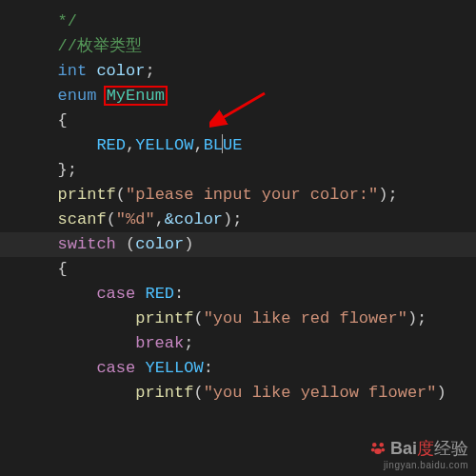 This screenshot has height=476, width=476. I want to click on argument: &color, so click(194, 219).